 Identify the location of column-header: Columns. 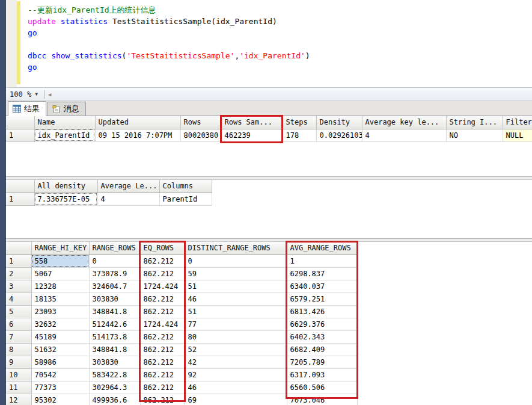
(185, 187).